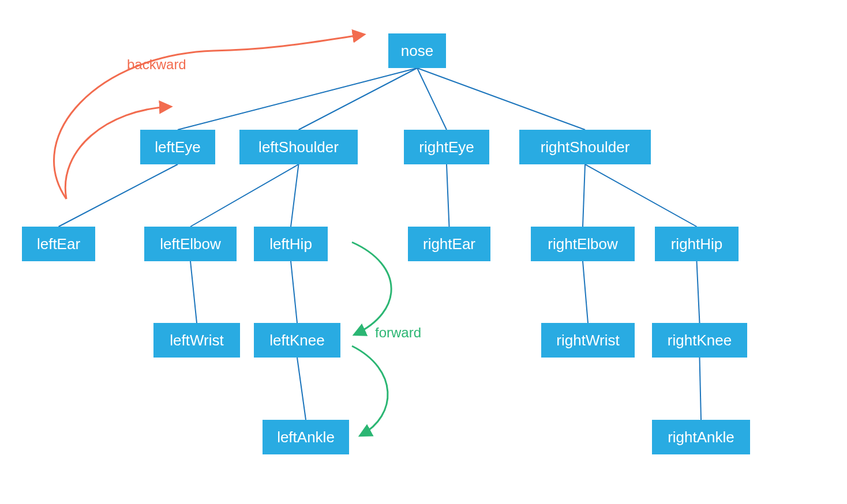 This screenshot has width=847, height=504. Describe the element at coordinates (298, 99) in the screenshot. I see `edge-nose-leftEye` at that location.